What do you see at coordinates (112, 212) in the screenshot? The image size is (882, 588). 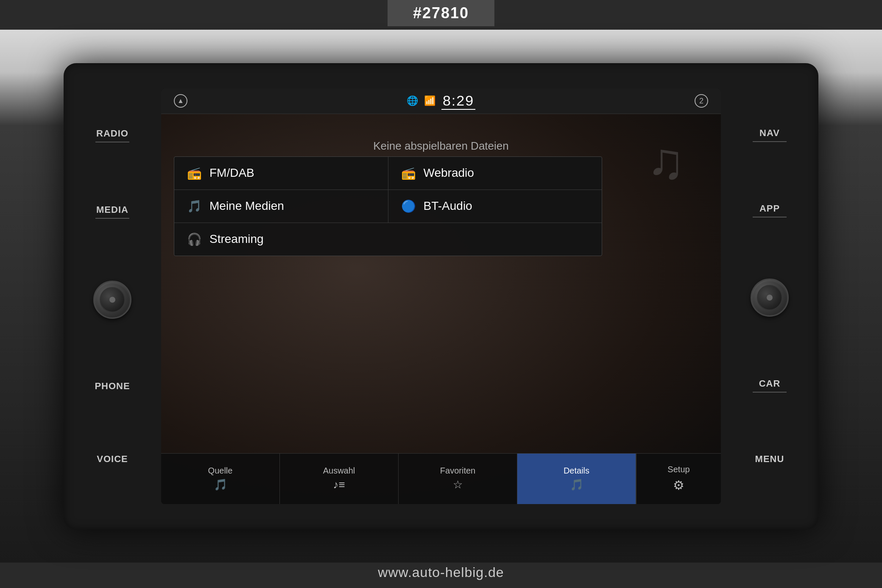 I see `media-button: MEDIA` at bounding box center [112, 212].